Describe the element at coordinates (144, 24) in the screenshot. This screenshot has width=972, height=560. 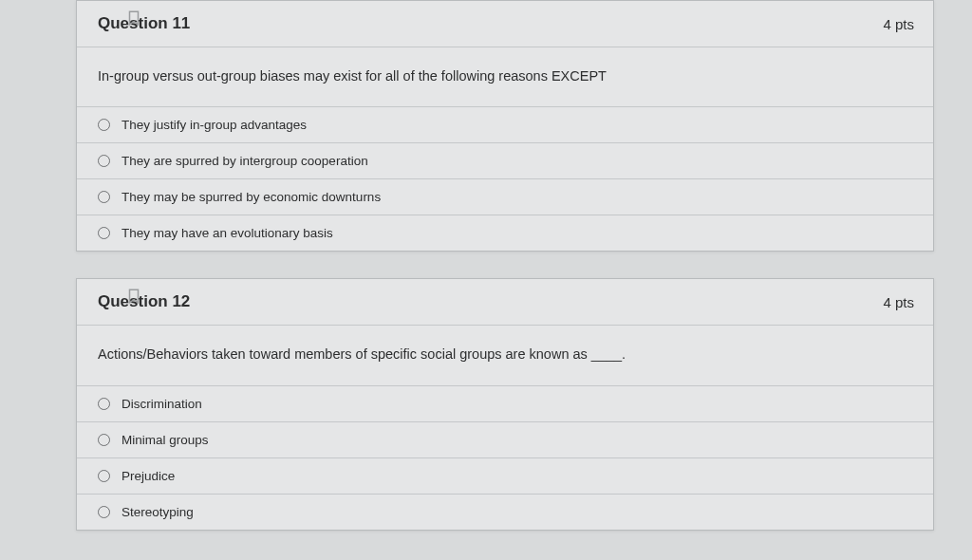
I see `question-title: Question 11` at that location.